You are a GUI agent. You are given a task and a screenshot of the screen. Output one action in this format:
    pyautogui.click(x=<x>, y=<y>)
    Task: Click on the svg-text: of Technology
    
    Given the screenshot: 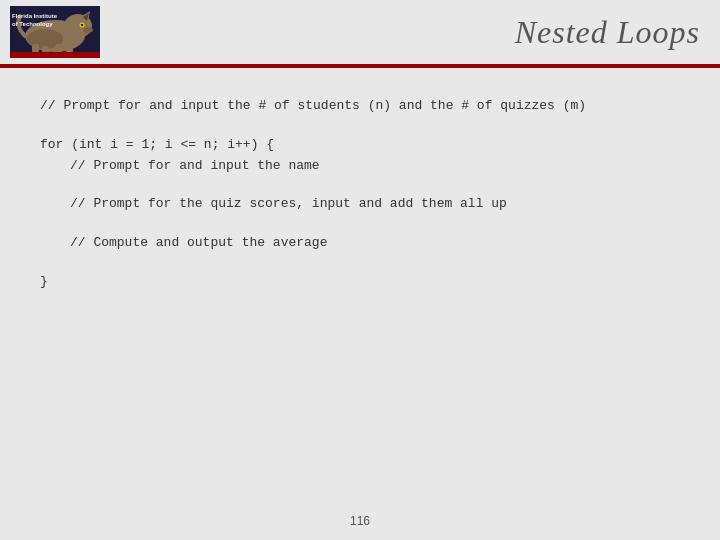 What is the action you would take?
    pyautogui.click(x=32, y=24)
    